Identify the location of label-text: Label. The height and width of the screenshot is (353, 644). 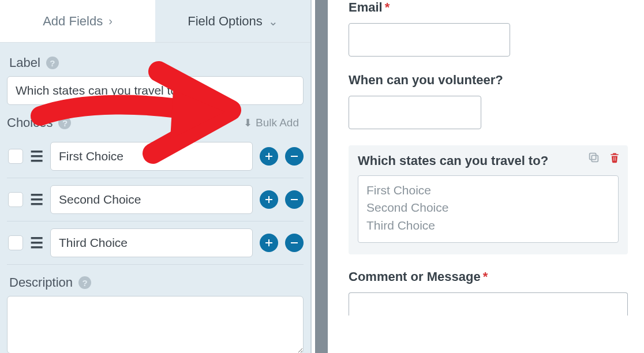
(25, 63).